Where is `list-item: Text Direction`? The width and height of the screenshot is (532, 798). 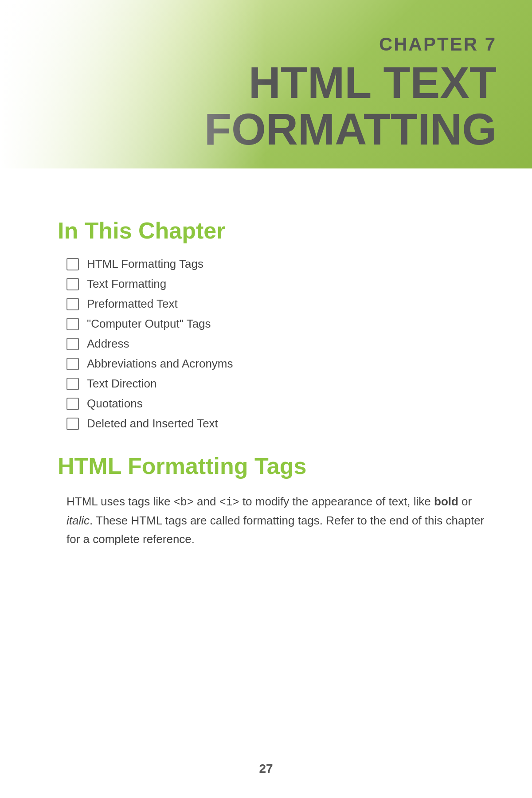
list-item: Text Direction is located at coordinates (282, 384).